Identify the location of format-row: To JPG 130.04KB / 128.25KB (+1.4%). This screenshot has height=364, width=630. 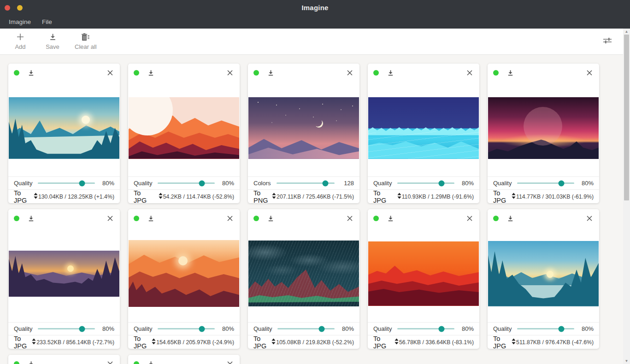
(64, 196).